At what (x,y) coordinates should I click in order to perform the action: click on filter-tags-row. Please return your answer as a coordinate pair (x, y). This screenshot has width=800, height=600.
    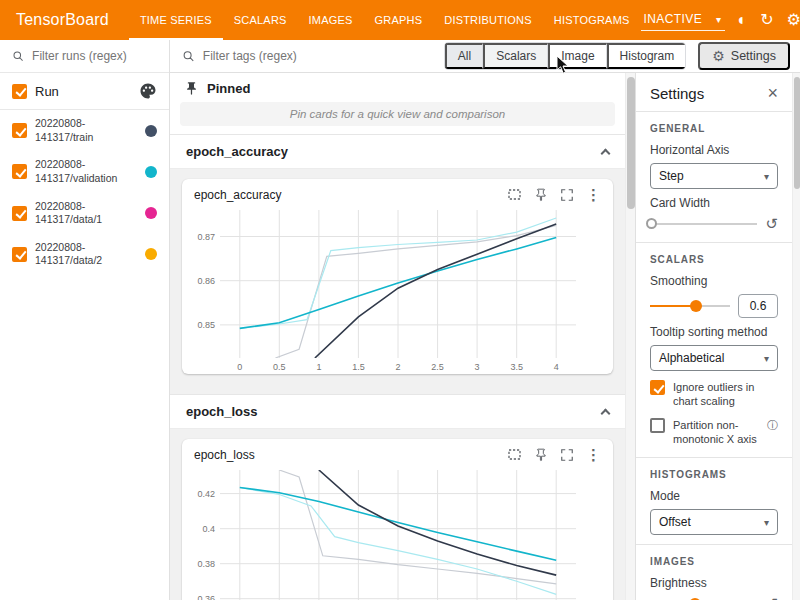
    Looking at the image, I should click on (309, 56).